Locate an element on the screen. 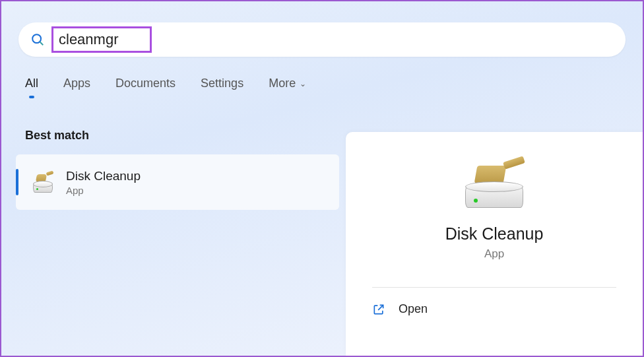 The width and height of the screenshot is (644, 357). open-external-icon is located at coordinates (379, 309).